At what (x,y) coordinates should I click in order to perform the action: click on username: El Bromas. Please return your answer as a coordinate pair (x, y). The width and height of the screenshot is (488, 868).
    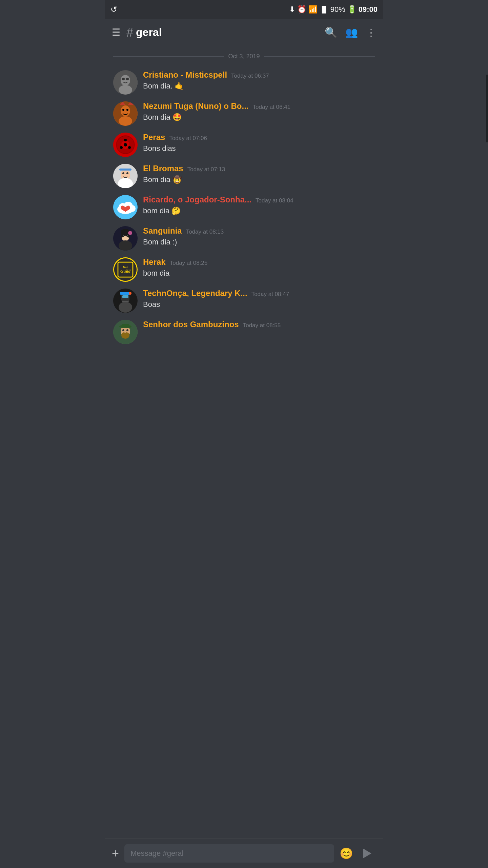
    Looking at the image, I should click on (163, 169).